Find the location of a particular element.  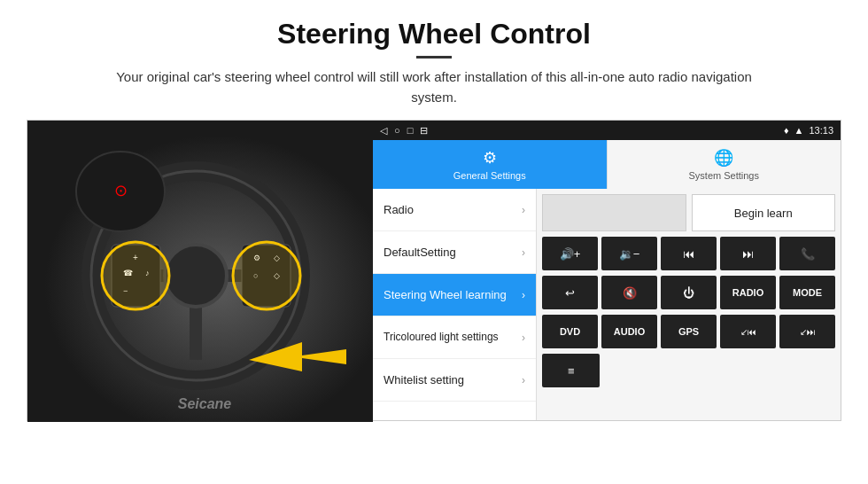

screenshot-icon: ⊟ is located at coordinates (423, 131).